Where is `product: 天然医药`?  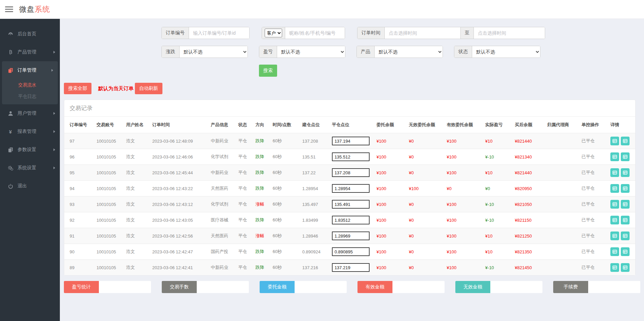 product: 天然医药 is located at coordinates (223, 188).